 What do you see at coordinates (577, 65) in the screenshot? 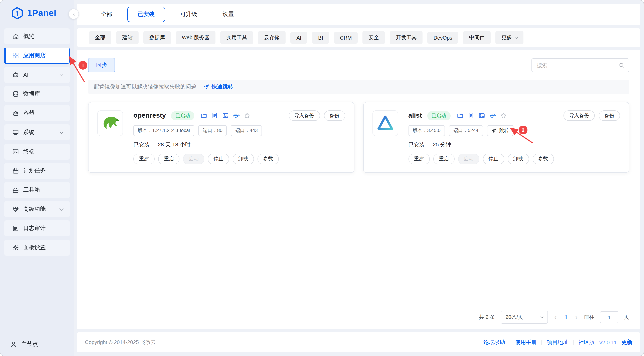
I see `search-input` at bounding box center [577, 65].